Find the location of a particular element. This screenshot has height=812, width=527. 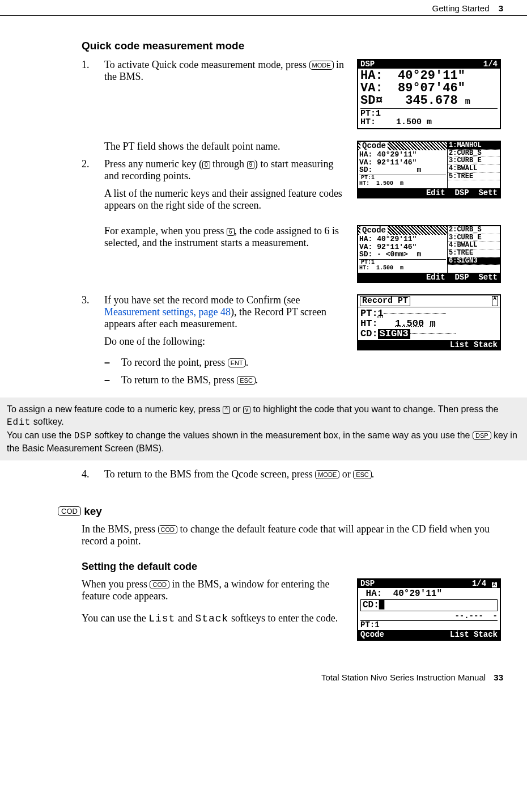

lcd-screen-qcode-1: Qcode HA: 40°29'11" VA: 92°11'46" SD: m … is located at coordinates (429, 170).